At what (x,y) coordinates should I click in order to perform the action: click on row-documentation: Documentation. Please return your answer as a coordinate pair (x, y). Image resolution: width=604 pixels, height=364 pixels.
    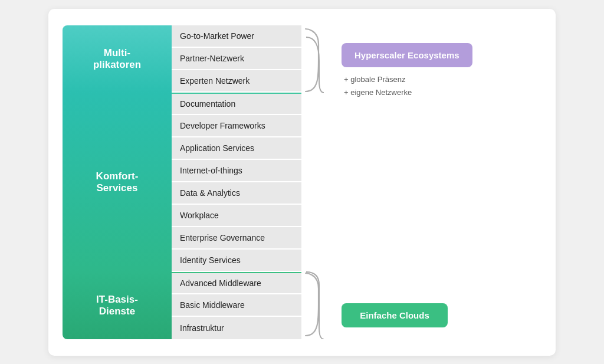
    Looking at the image, I should click on (237, 104).